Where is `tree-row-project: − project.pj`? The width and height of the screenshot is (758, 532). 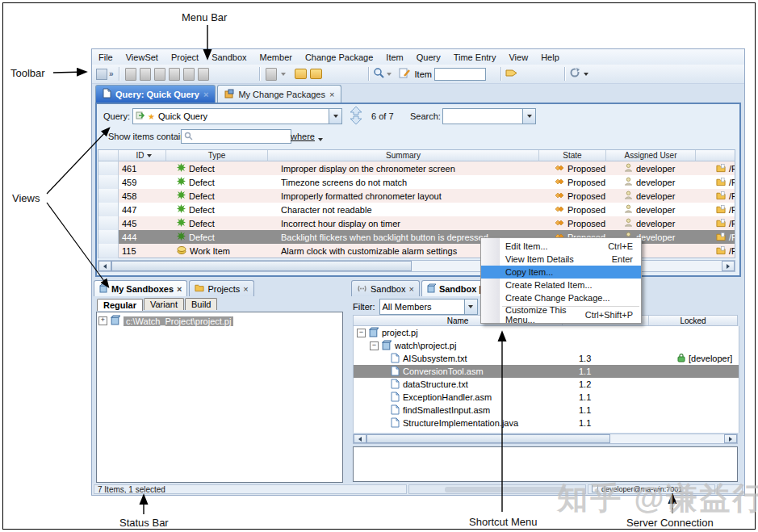
tree-row-project: − project.pj is located at coordinates (546, 333).